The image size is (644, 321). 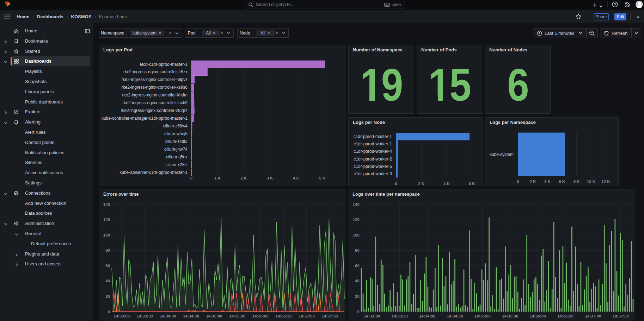 What do you see at coordinates (373, 159) in the screenshot?
I see `svg-text: c1dr-pprod-worker-2` at bounding box center [373, 159].